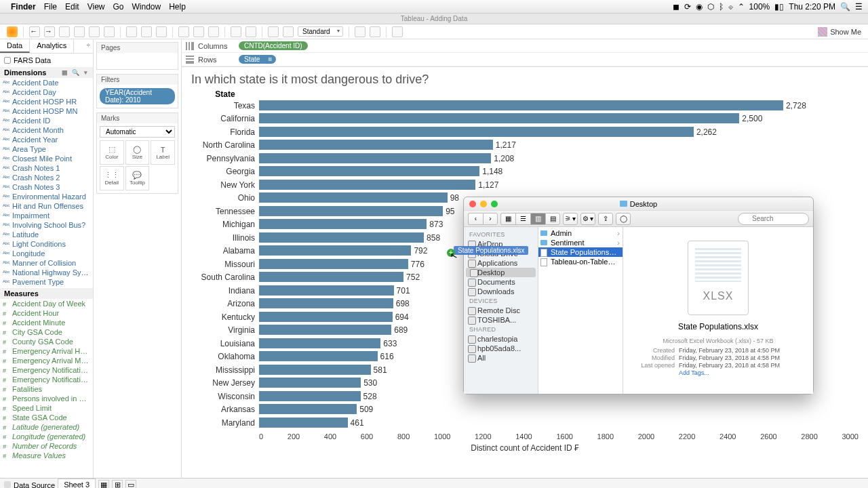 This screenshot has width=868, height=488. What do you see at coordinates (258, 60) in the screenshot?
I see `rows-pill: State≡` at bounding box center [258, 60].